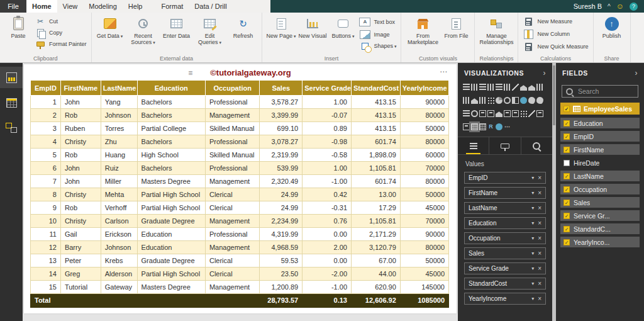  I want to click on analytics-tab, so click(536, 146).